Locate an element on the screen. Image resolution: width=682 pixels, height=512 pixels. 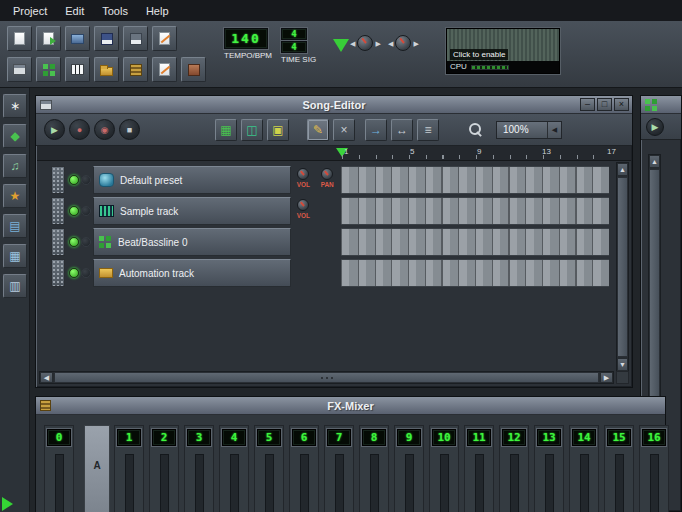
scroll-right-button: ▶ is located at coordinates (606, 378).